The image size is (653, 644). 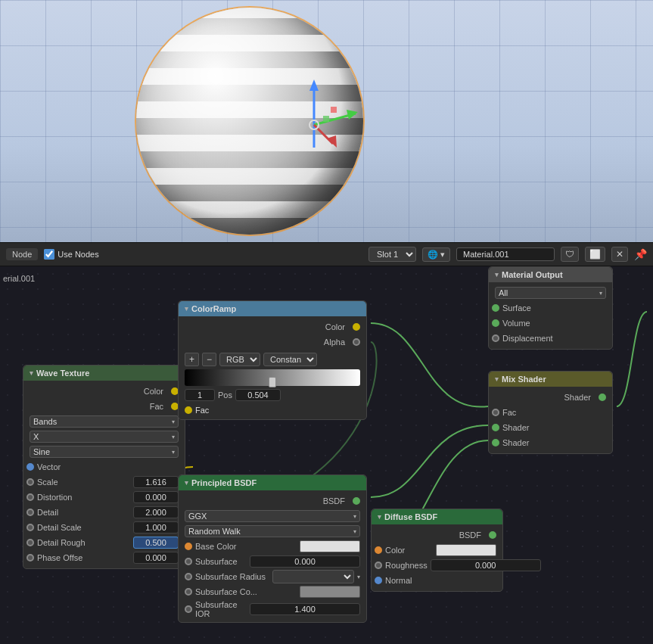 What do you see at coordinates (272, 516) in the screenshot?
I see `principled-ggx-select: GGX` at bounding box center [272, 516].